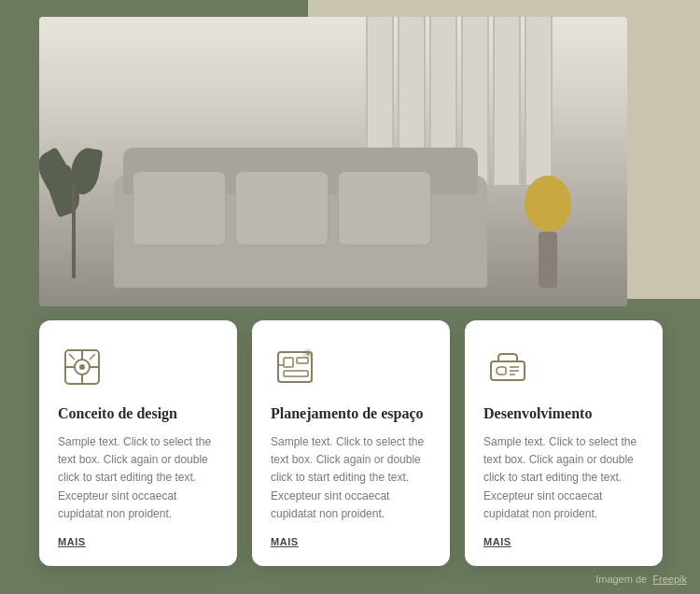 Image resolution: width=700 pixels, height=594 pixels. I want to click on card-conceito-title: Conceito de design, so click(138, 415).